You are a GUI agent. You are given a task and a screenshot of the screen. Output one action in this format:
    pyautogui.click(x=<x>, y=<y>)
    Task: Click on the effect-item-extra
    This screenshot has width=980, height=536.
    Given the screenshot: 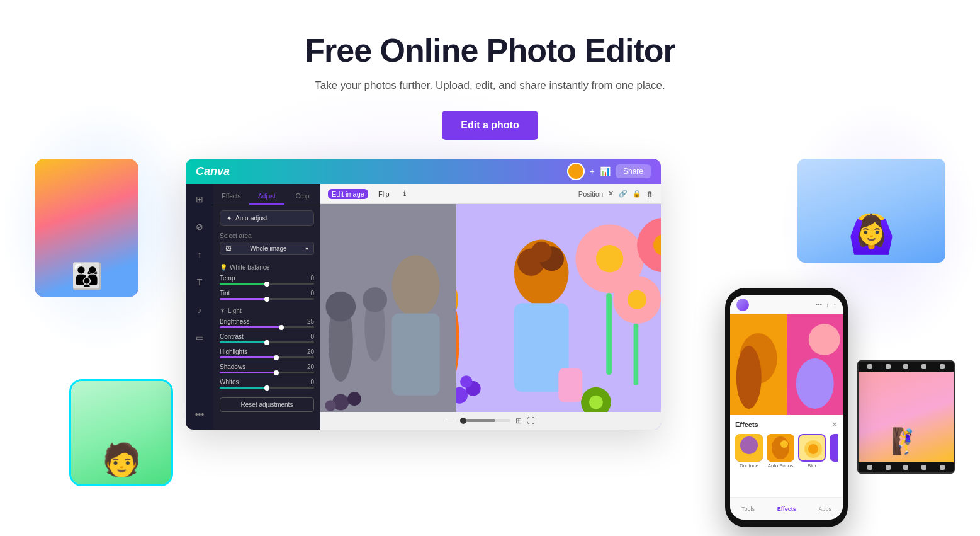 What is the action you would take?
    pyautogui.click(x=833, y=451)
    